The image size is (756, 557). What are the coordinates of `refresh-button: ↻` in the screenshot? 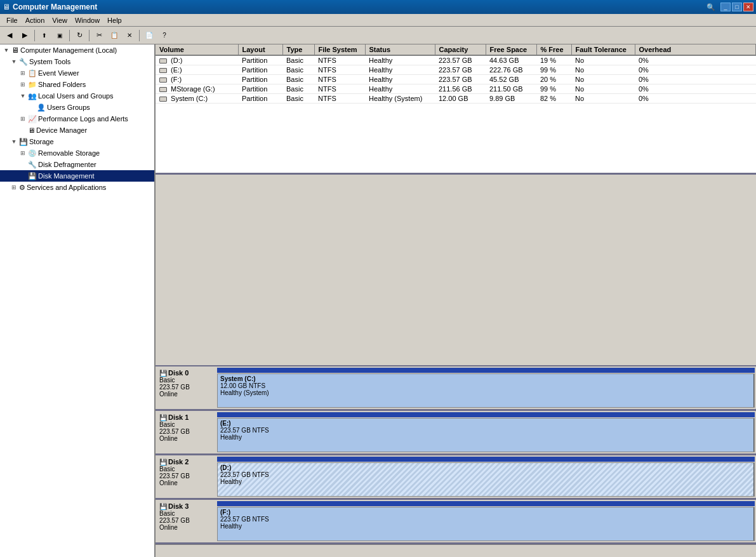 It's located at (79, 36).